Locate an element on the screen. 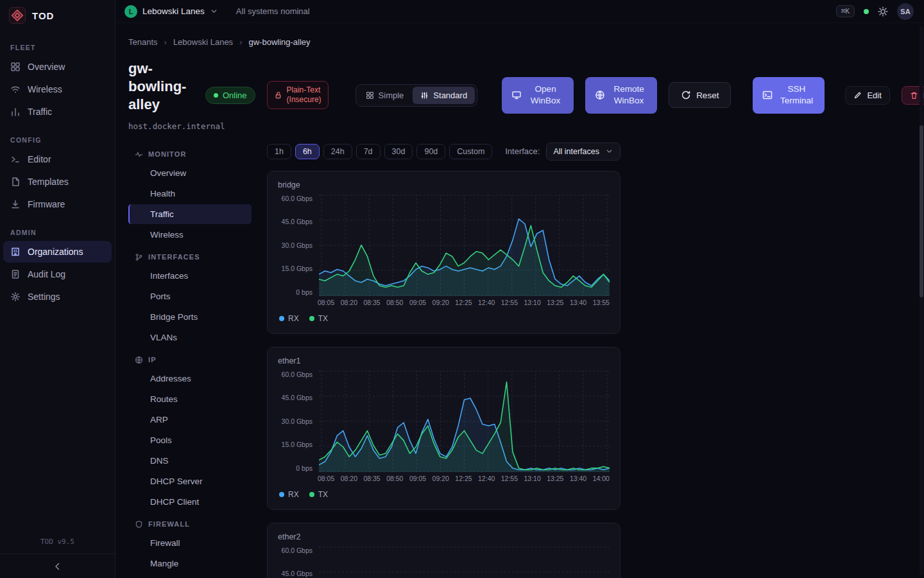  chart-card-bridge: bridge 60.0 Gbps45.0 Gbps30.0 Gbps15.0 G… is located at coordinates (444, 252).